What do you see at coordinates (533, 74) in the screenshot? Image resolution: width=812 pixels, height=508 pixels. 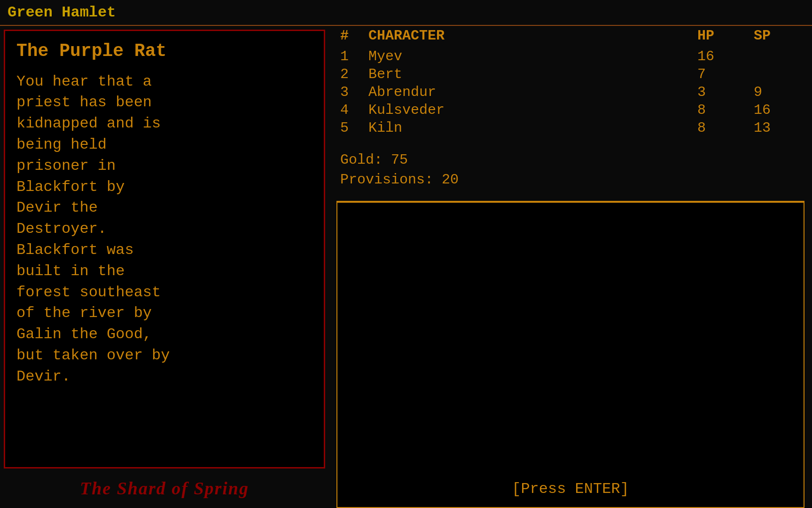 I see `char-name: Bert` at bounding box center [533, 74].